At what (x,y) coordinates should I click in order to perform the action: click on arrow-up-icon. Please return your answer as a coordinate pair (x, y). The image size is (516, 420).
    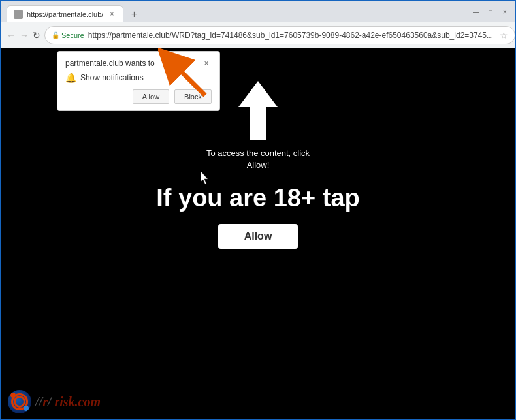
    Looking at the image, I should click on (258, 110).